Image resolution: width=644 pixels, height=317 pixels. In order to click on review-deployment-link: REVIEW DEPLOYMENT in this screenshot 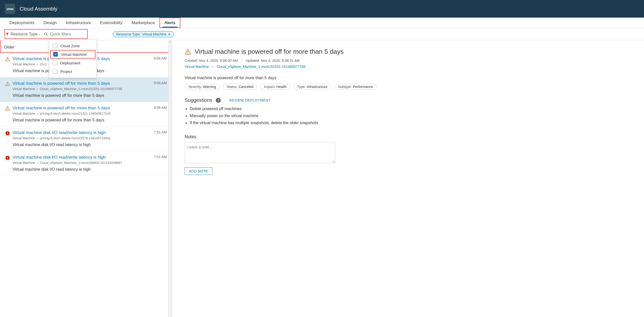, I will do `click(250, 100)`.